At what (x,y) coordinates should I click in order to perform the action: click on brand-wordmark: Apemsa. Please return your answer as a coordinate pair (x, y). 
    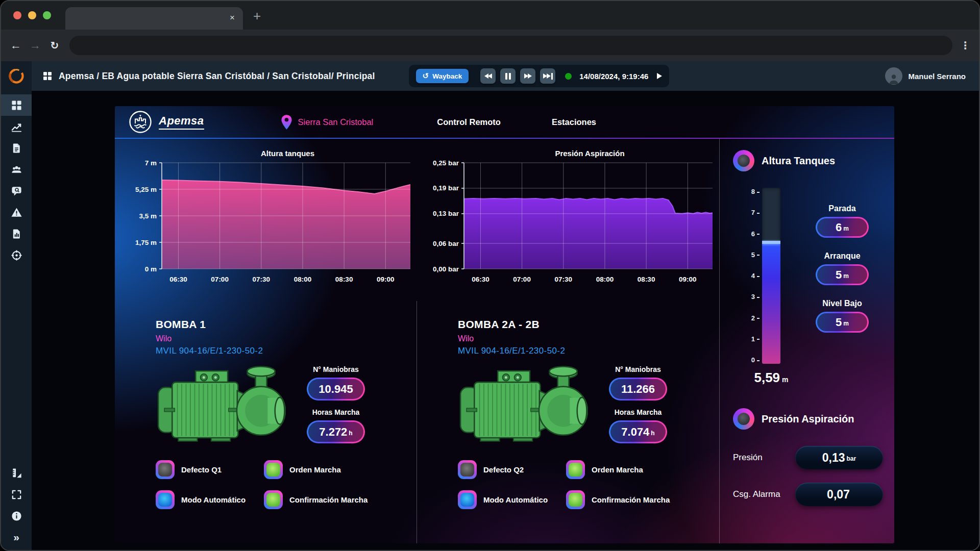
    Looking at the image, I should click on (182, 122).